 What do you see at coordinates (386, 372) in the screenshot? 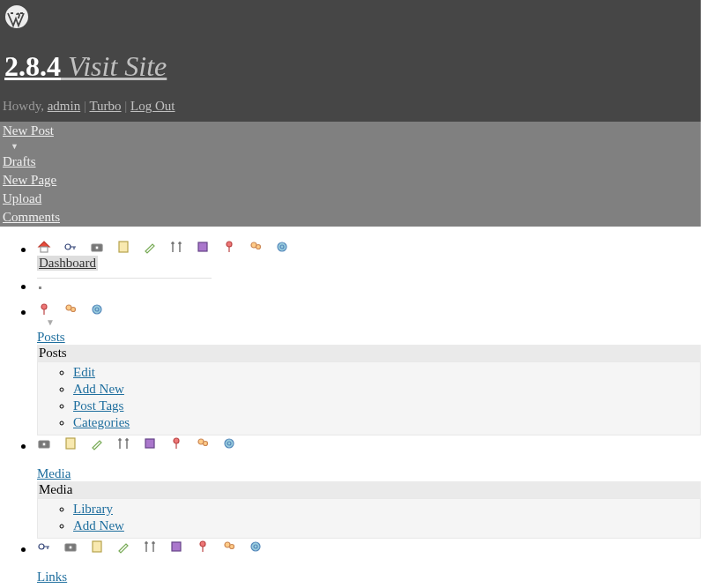
I see `posts-edit-item: Edit` at bounding box center [386, 372].